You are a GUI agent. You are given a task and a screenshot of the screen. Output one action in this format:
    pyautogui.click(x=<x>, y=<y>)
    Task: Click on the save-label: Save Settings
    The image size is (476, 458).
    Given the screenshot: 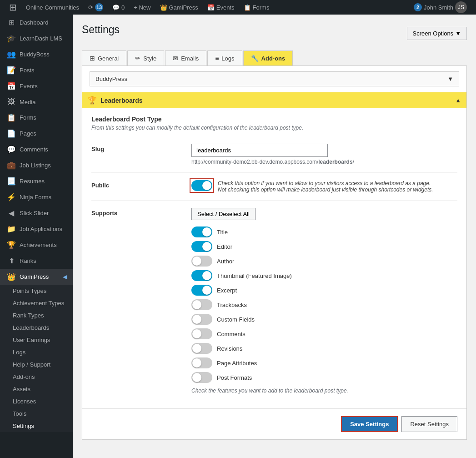 What is the action you would take?
    pyautogui.click(x=369, y=424)
    